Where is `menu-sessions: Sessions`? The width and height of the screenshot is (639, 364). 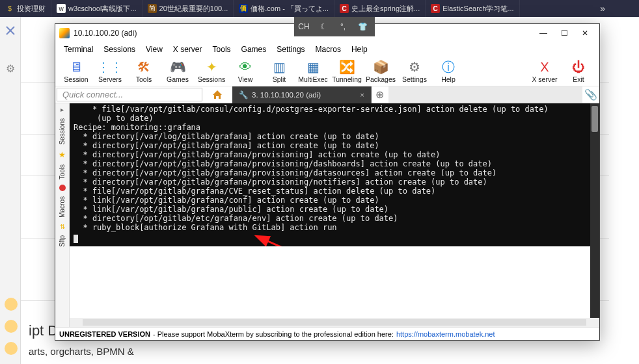
menu-sessions: Sessions is located at coordinates (120, 49).